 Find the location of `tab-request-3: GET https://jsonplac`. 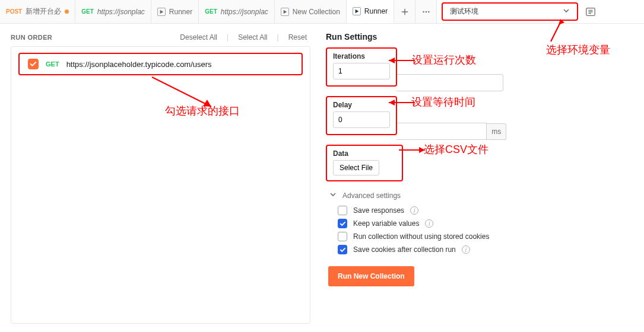

tab-request-3: GET https://jsonplac is located at coordinates (237, 12).